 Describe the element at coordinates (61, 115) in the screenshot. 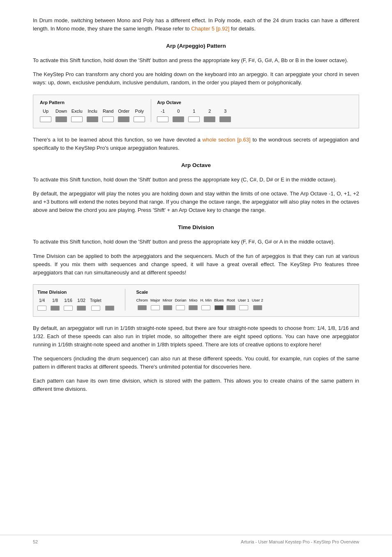

I see `arp-col-down: Down` at that location.